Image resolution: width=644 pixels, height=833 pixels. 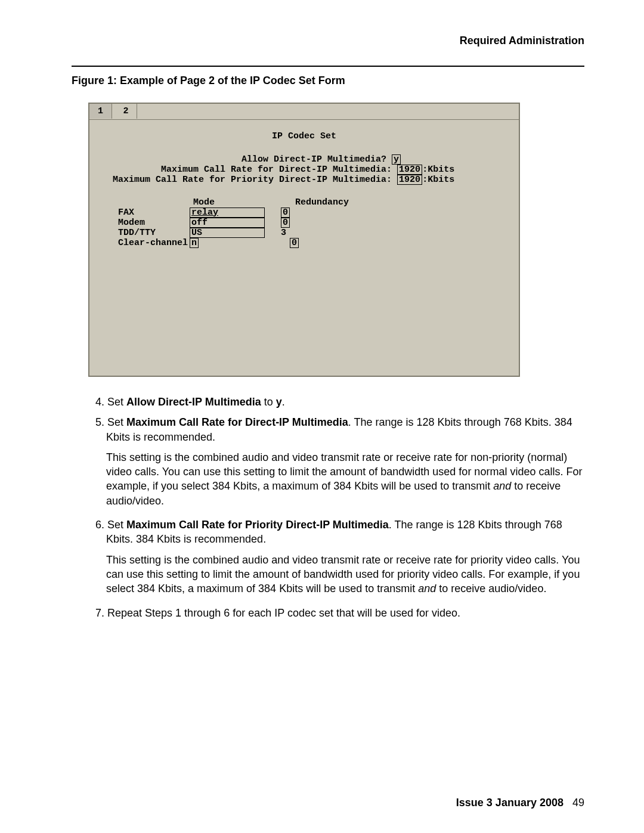 What do you see at coordinates (284, 233) in the screenshot?
I see `redundancy-value: 3` at bounding box center [284, 233].